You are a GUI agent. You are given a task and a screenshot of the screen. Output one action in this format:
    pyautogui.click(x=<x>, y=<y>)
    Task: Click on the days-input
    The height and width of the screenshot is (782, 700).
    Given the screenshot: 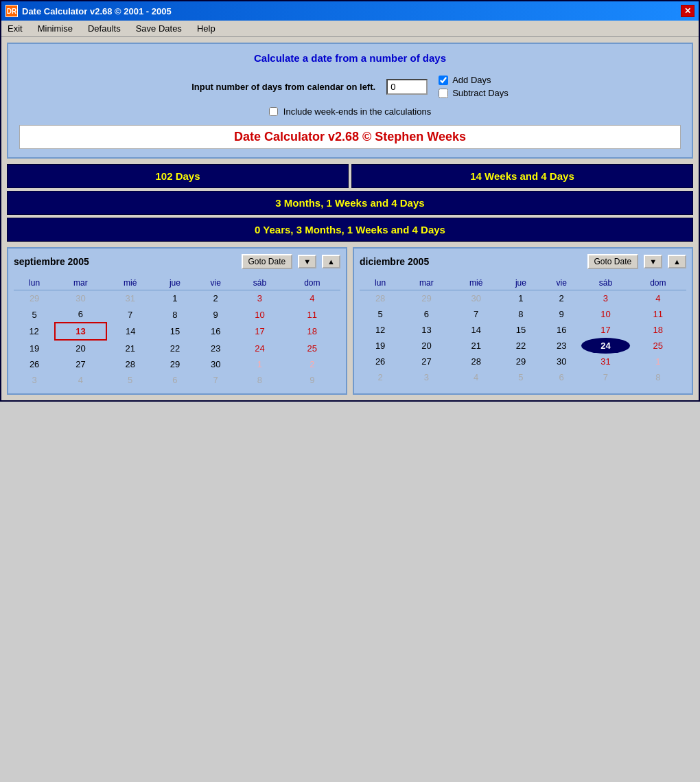 What is the action you would take?
    pyautogui.click(x=407, y=87)
    